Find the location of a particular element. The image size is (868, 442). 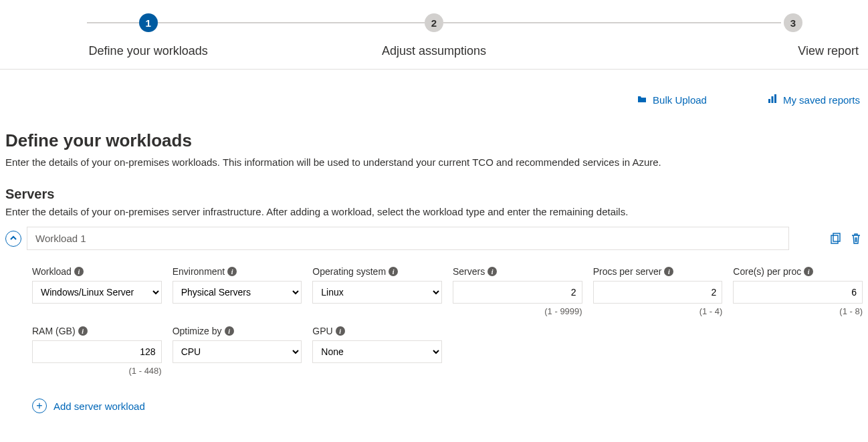

collapse-toggle is located at coordinates (13, 239).